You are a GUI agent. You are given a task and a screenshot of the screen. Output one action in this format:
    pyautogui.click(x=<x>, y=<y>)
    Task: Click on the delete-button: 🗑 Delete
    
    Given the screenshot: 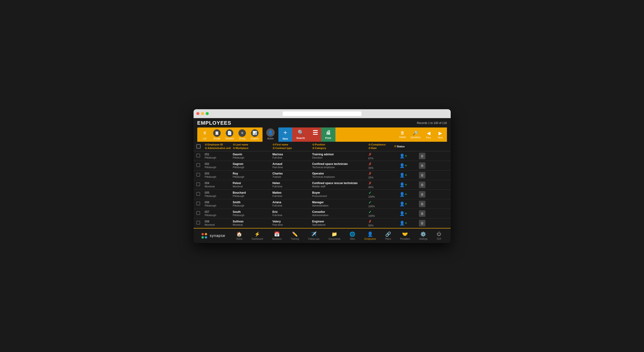 What is the action you would take?
    pyautogui.click(x=402, y=135)
    